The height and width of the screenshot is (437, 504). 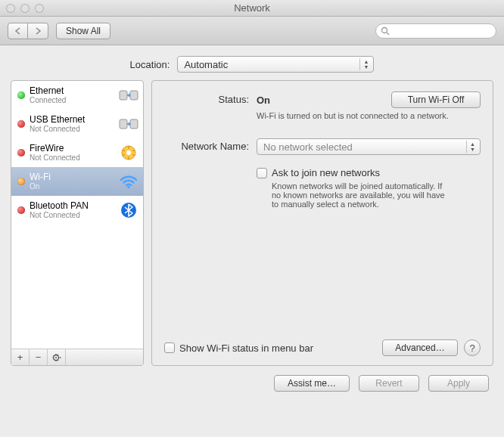 What do you see at coordinates (28, 31) in the screenshot?
I see `nav-back-forward` at bounding box center [28, 31].